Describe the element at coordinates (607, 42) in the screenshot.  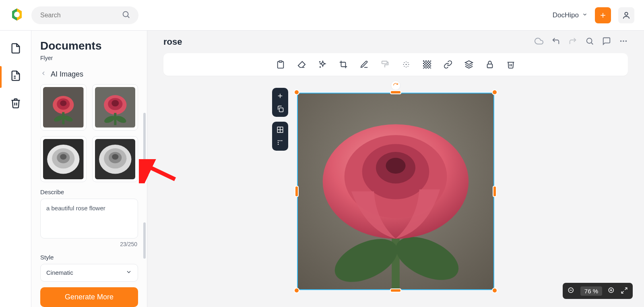
I see `comment-icon` at that location.